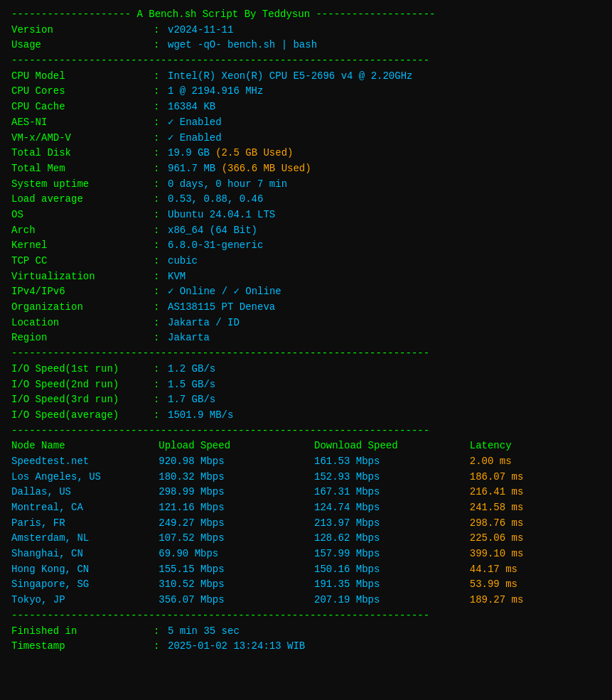 This screenshot has height=700, width=612. I want to click on location-row: Location : Jakarta / ID, so click(306, 323).